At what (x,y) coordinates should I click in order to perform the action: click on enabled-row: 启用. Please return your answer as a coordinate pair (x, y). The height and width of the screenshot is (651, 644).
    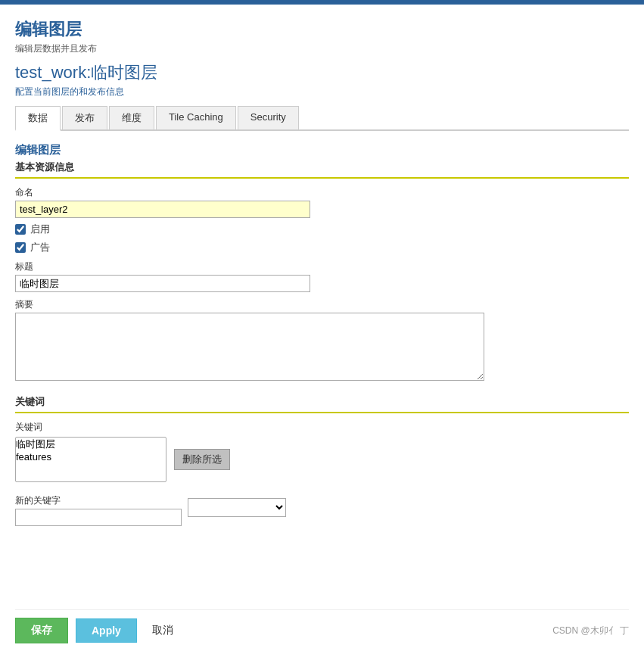
    Looking at the image, I should click on (322, 229).